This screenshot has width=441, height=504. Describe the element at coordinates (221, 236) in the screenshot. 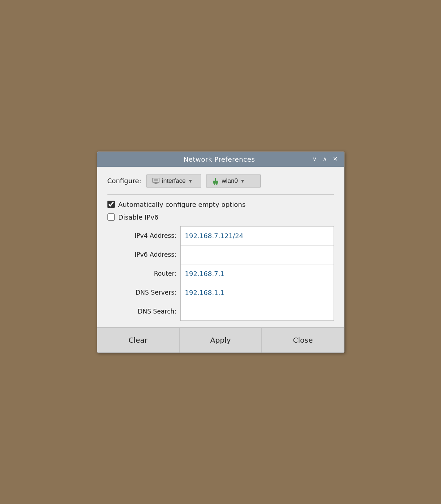

I see `ipv4-row: IPv4 Address:` at that location.